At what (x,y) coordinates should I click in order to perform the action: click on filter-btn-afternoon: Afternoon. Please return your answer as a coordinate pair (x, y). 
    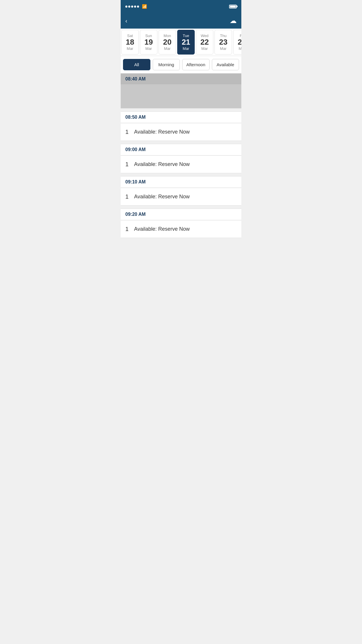
    Looking at the image, I should click on (196, 65).